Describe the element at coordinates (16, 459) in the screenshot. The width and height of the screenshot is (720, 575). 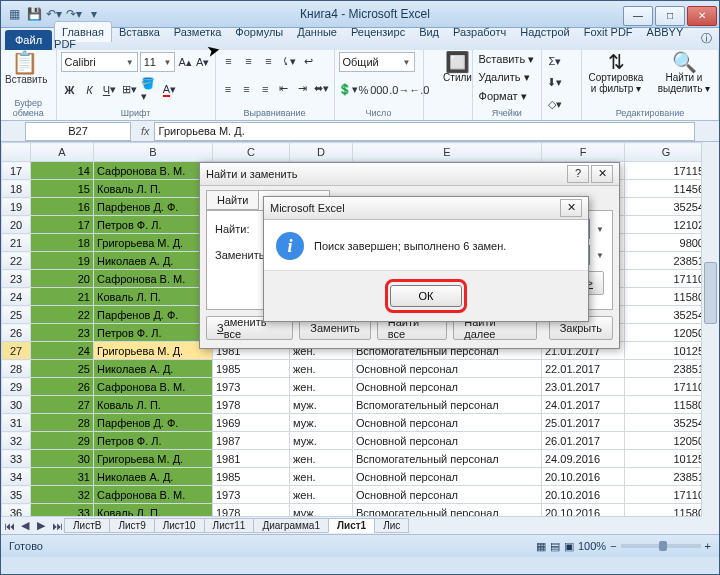
I see `row-header: 33` at that location.